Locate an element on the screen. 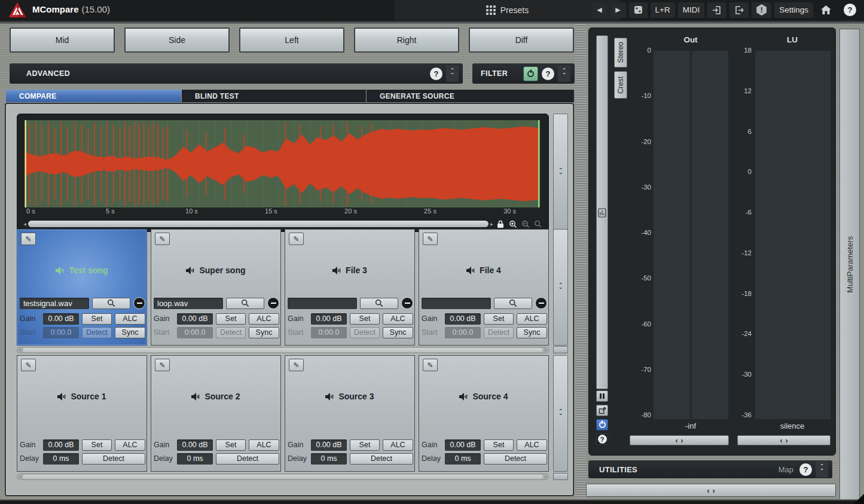 Image resolution: width=864 pixels, height=504 pixels. source-slot-3: ✎Source 3Gain0.00 dBSetALCDelay0 msDetec… is located at coordinates (350, 414).